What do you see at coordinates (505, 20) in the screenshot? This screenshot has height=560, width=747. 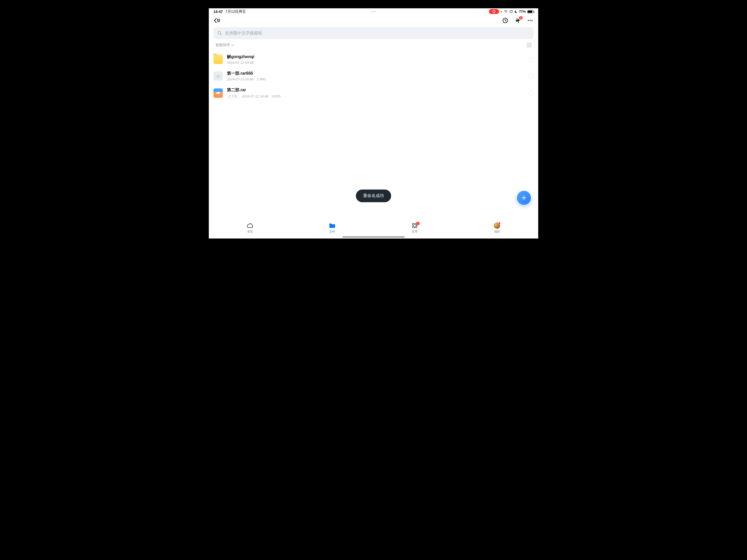 I see `history-icon` at bounding box center [505, 20].